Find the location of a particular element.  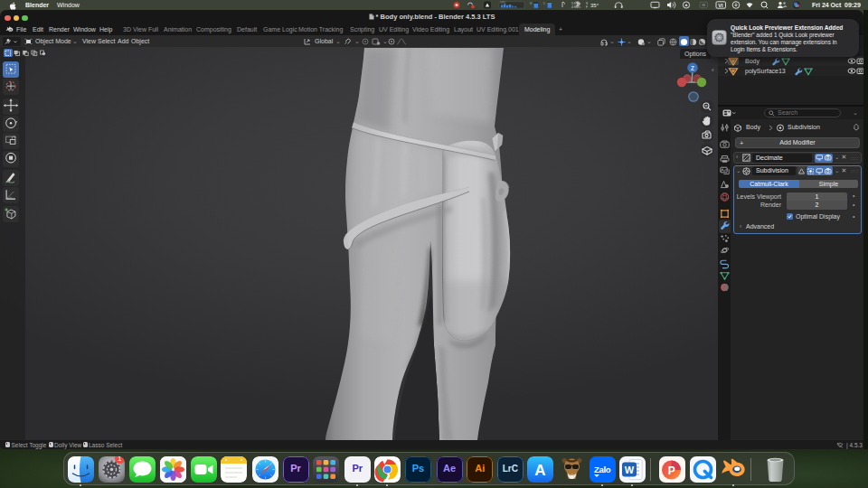

svg-text: P is located at coordinates (671, 471).